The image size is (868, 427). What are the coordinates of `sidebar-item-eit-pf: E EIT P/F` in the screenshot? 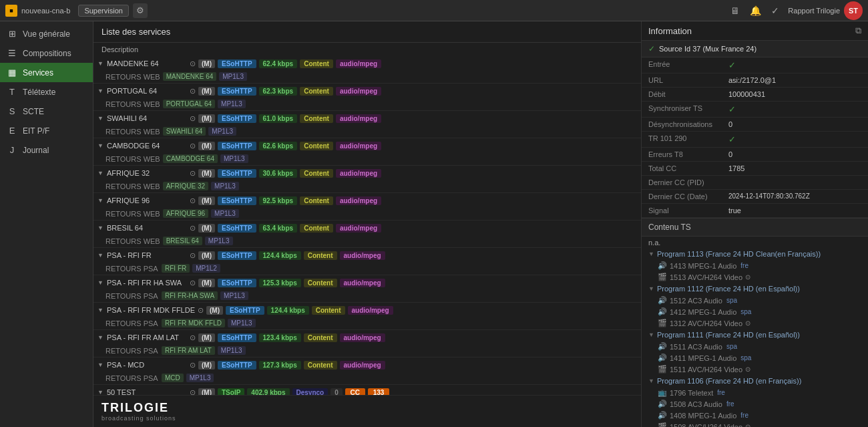 It's located at (47, 131).